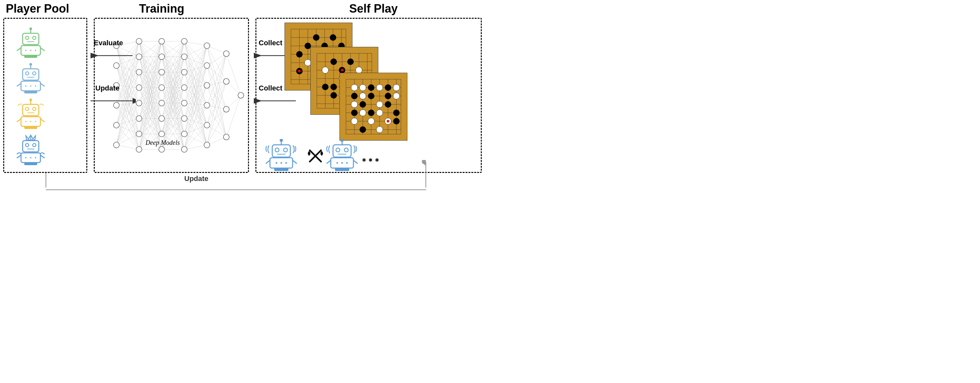 This screenshot has height=383, width=980. I want to click on bottom-update-arrow-right, so click(426, 174).